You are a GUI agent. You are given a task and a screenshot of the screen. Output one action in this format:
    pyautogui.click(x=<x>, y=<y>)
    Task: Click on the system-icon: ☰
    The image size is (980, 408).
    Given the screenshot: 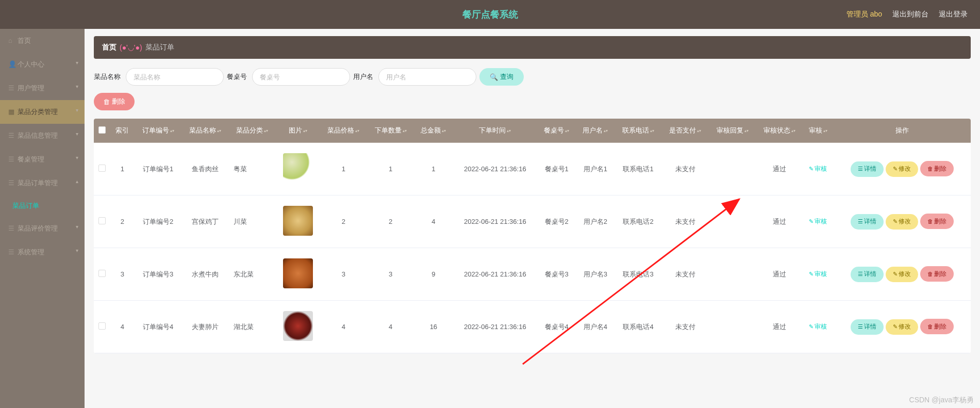 What is the action you would take?
    pyautogui.click(x=12, y=252)
    